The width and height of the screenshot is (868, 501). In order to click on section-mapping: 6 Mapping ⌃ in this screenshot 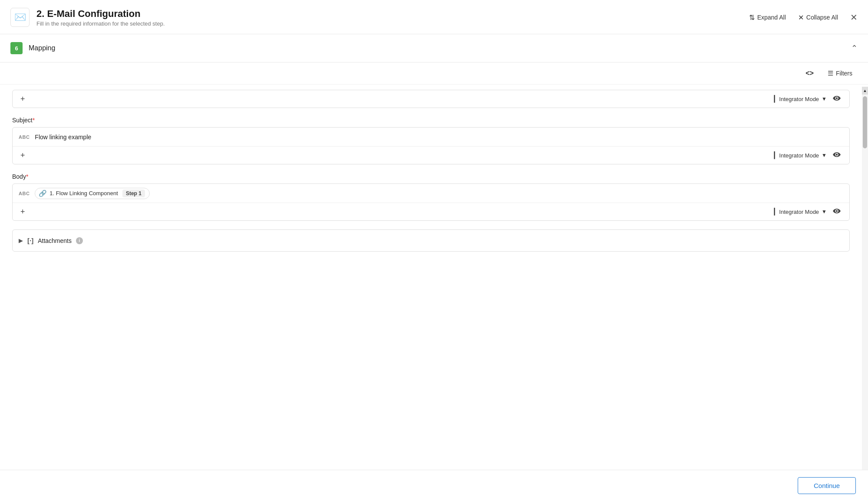, I will do `click(434, 49)`.